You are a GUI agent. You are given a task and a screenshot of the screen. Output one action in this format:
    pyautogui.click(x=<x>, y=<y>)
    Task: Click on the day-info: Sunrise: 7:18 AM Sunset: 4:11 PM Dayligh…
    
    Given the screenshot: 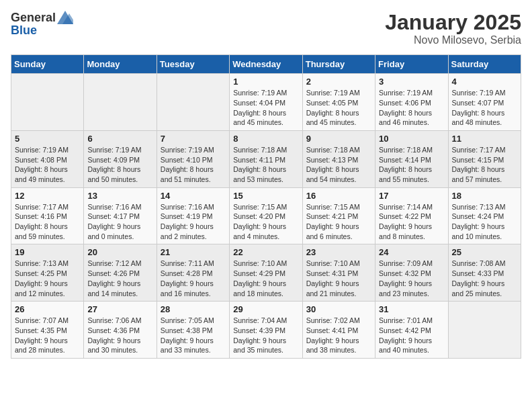 What is the action you would take?
    pyautogui.click(x=266, y=165)
    